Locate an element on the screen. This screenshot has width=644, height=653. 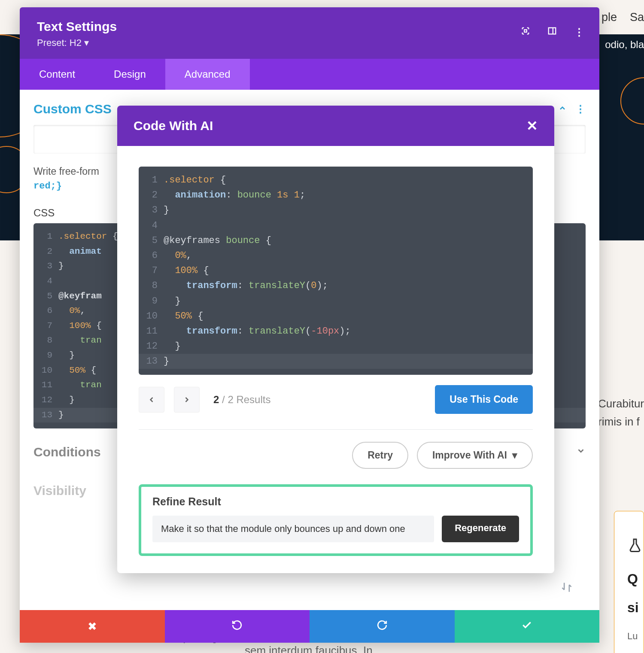
preset-selector: Preset: H2 ▾ is located at coordinates (310, 43).